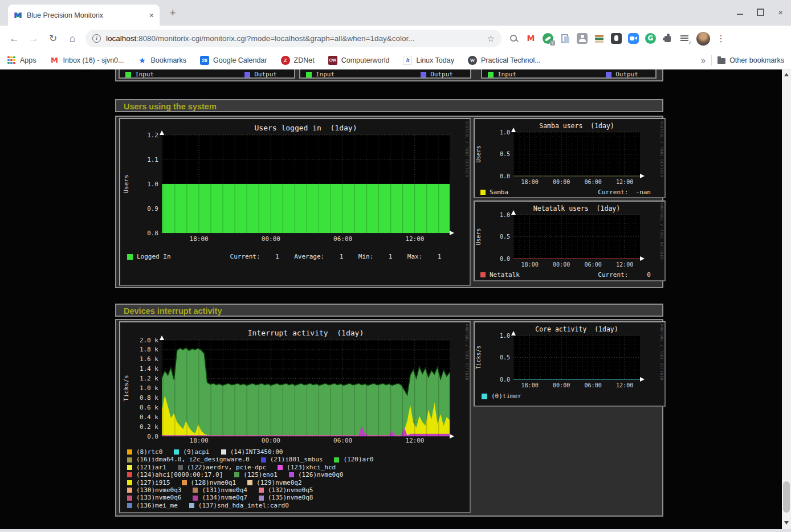 The image size is (791, 532). Describe the element at coordinates (336, 256) in the screenshot. I see `legend-stats: Current: 1 Average: 1 Min: 1 Max: 1` at that location.